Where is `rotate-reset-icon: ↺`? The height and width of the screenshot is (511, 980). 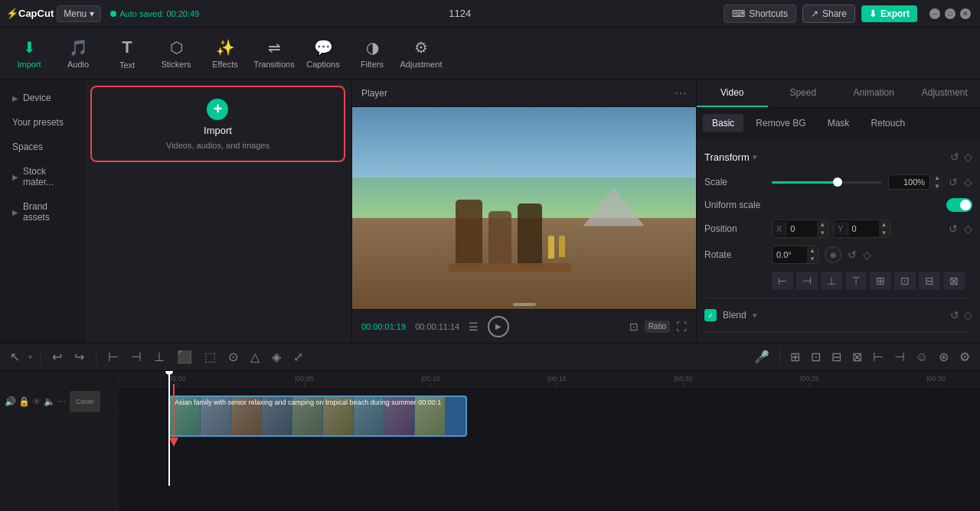
rotate-reset-icon: ↺ is located at coordinates (852, 255).